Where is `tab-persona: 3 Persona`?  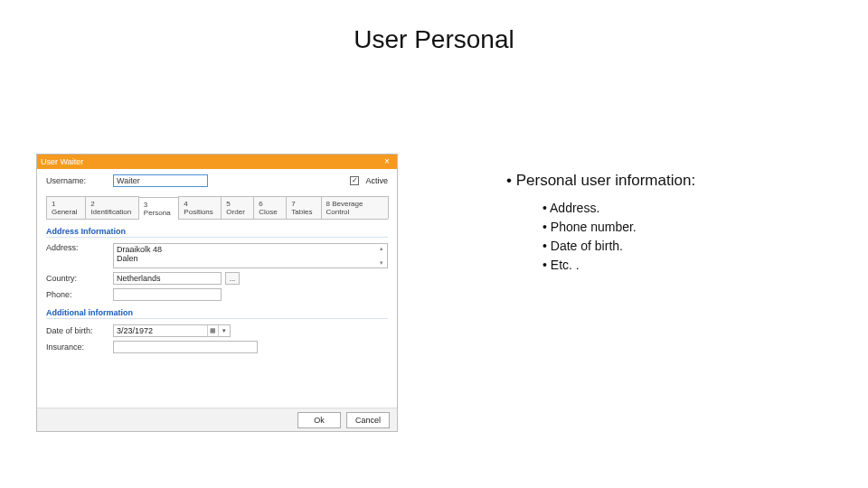
tab-persona: 3 Persona is located at coordinates (159, 208).